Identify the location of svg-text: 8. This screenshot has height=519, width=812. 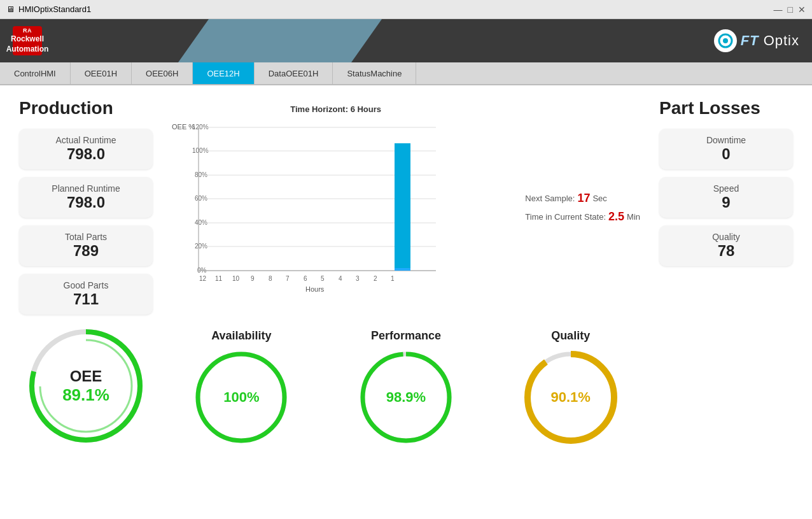
(270, 279).